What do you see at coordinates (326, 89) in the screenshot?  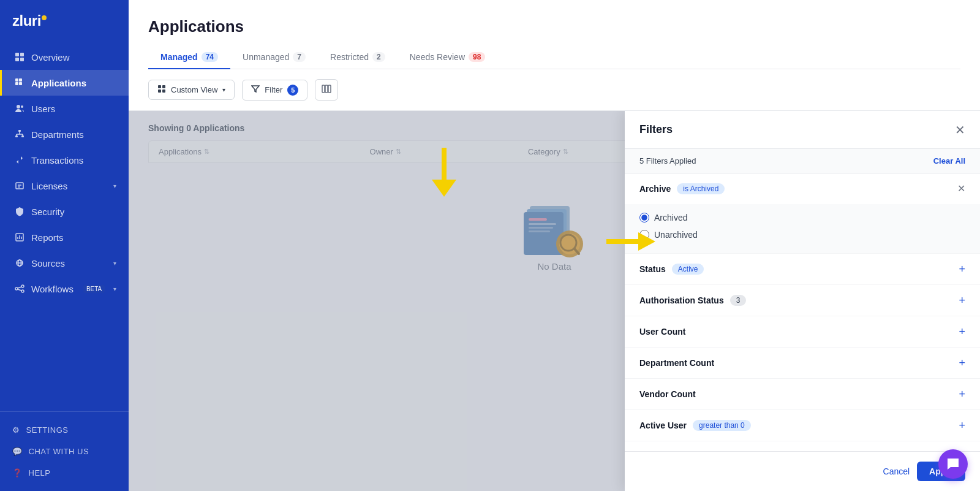 I see `columns-icon` at bounding box center [326, 89].